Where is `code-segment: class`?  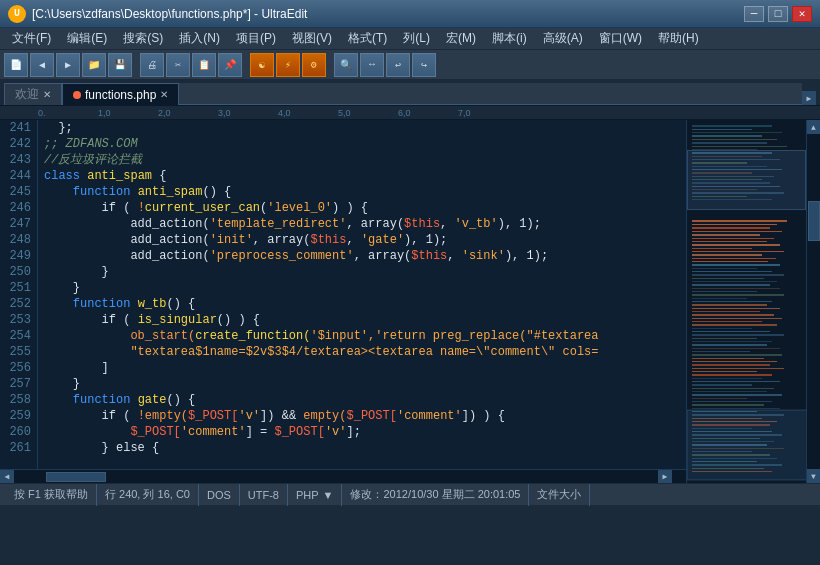
code-segment: class is located at coordinates (66, 176).